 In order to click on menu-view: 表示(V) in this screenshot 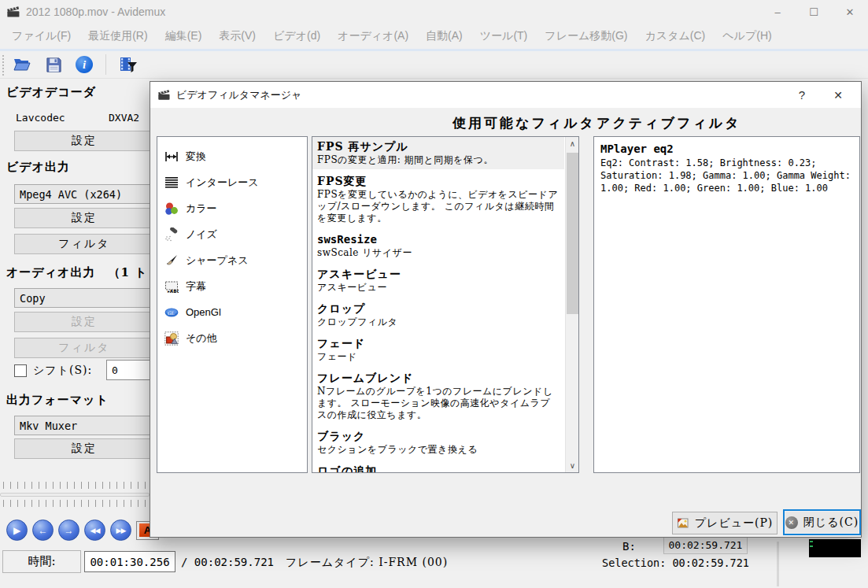, I will do `click(238, 36)`.